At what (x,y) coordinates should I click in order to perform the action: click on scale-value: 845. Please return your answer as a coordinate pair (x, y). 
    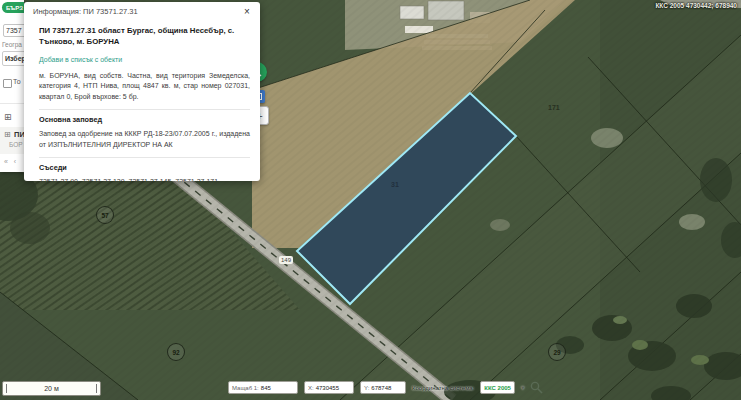
    Looking at the image, I should click on (266, 388).